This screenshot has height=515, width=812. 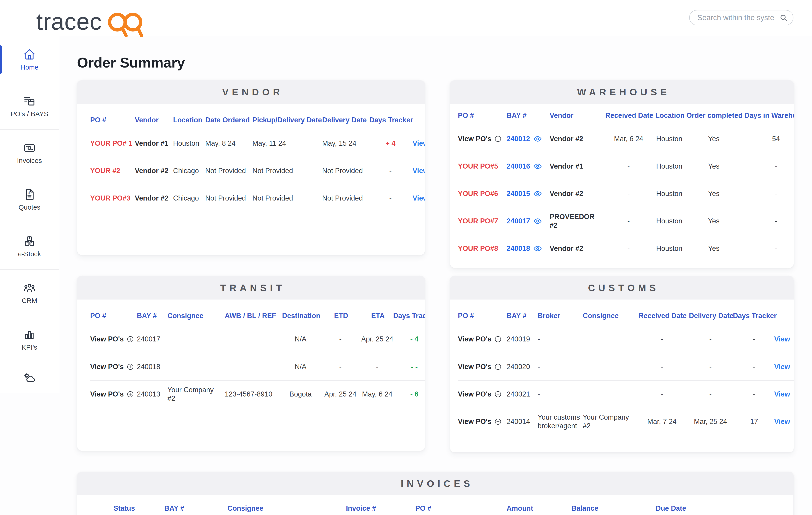 What do you see at coordinates (251, 92) in the screenshot?
I see `card-header: VENDOR` at bounding box center [251, 92].